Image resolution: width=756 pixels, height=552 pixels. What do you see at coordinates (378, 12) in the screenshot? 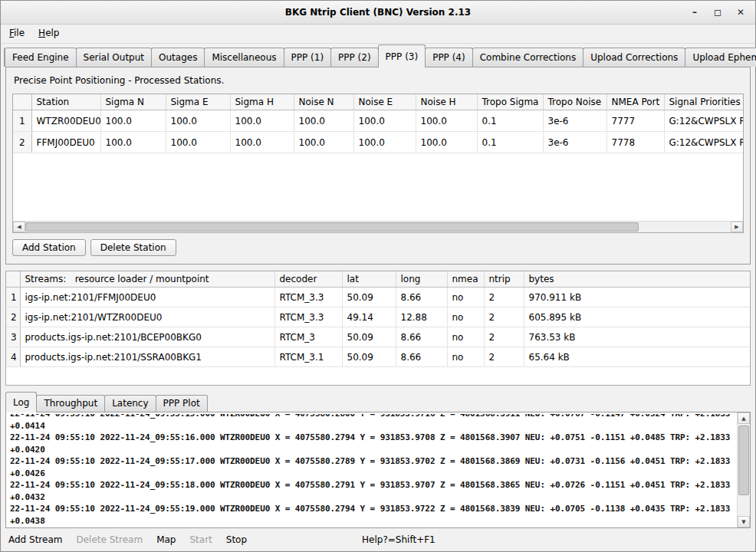
I see `titlebar: BKG Ntrip Client (BNC) Version 2.13 – ◻ …` at bounding box center [378, 12].